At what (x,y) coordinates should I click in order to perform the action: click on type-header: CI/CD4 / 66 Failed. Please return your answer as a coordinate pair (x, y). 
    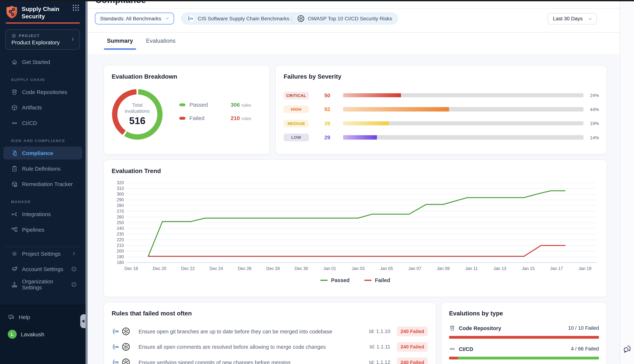
    Looking at the image, I should click on (524, 349).